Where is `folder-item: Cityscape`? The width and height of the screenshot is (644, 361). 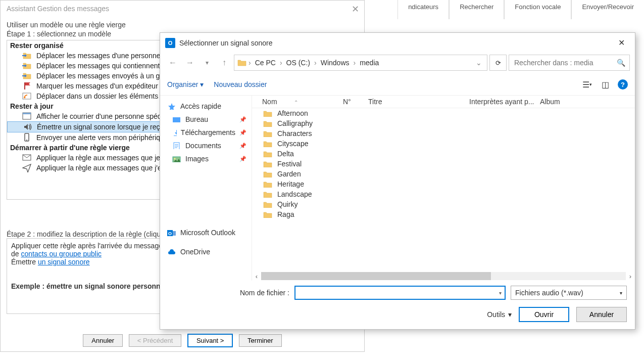 folder-item: Cityscape is located at coordinates (443, 144).